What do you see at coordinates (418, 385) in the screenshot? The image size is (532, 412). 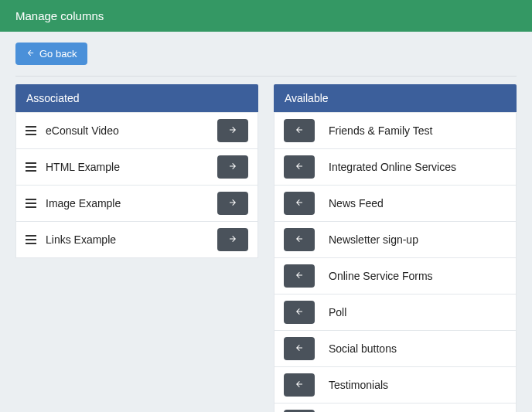 I see `available-row-label: Testimonials` at bounding box center [418, 385].